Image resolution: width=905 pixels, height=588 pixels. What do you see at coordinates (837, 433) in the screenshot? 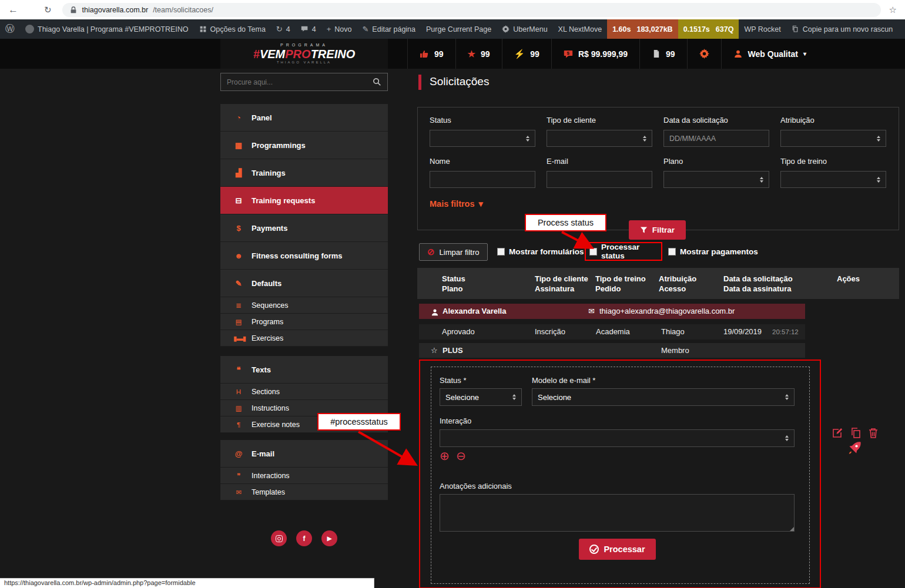
I see `edit-icon` at bounding box center [837, 433].